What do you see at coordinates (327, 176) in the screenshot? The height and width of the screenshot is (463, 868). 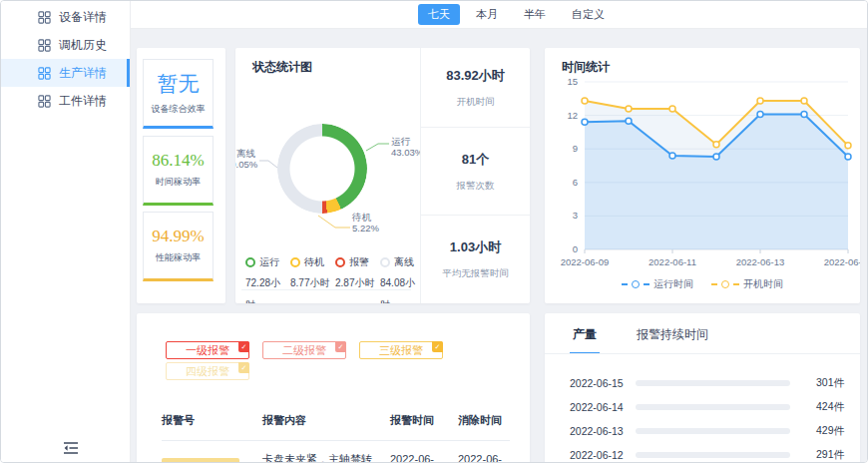 I see `status-donut-chart: 状态统计图 运行 43.03% 待机 5.22% 离线 50.05%` at bounding box center [327, 176].